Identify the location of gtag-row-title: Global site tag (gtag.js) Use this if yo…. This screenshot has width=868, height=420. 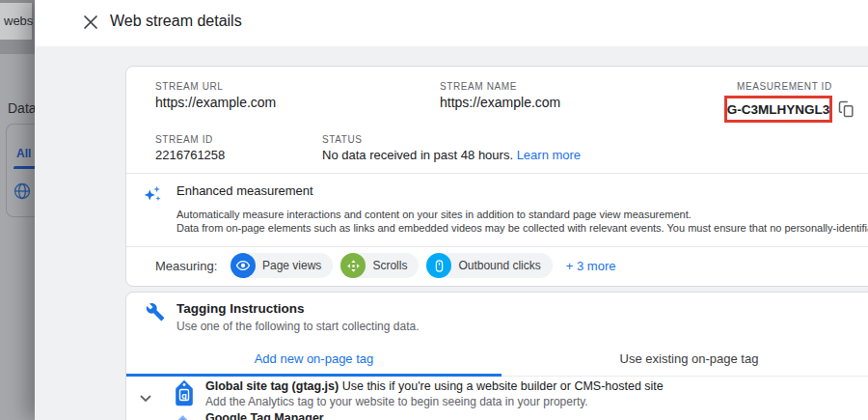
(434, 386).